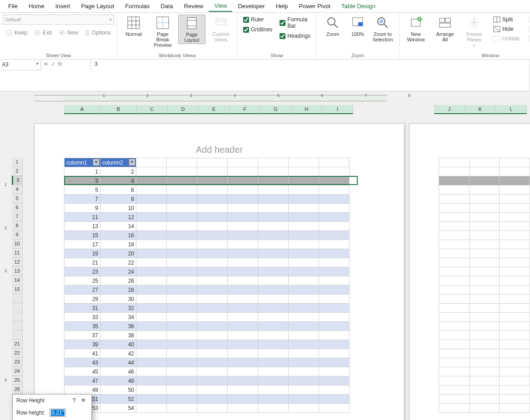  Describe the element at coordinates (17, 226) in the screenshot. I see `row-header-8: 8` at that location.